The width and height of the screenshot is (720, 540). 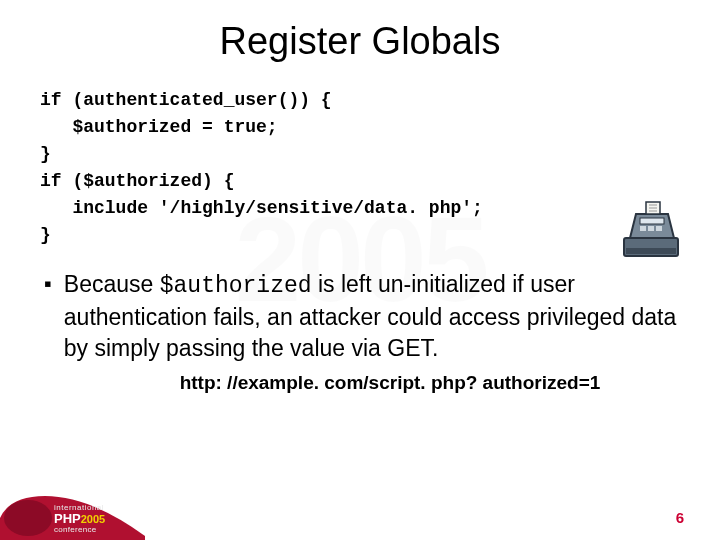 I want to click on cash-register-icon, so click(x=651, y=231).